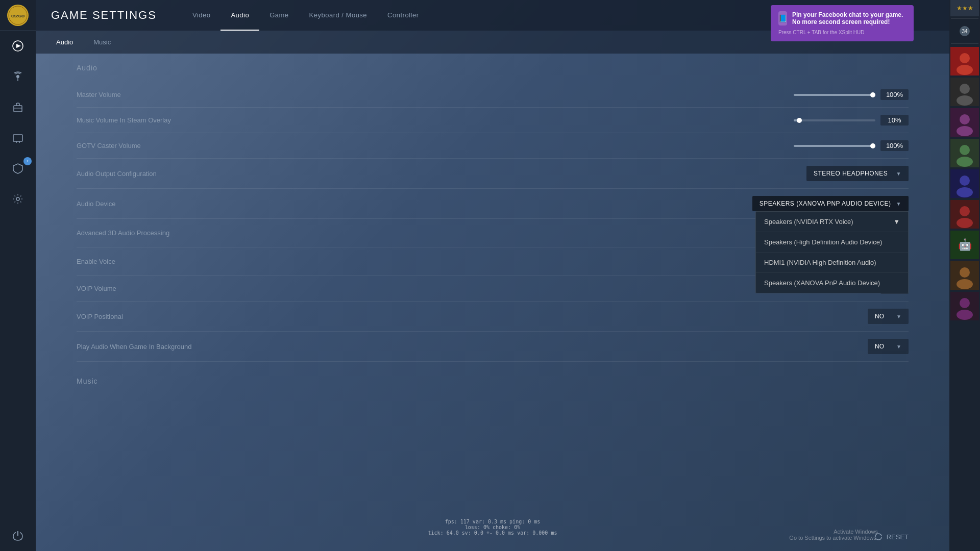 This screenshot has width=980, height=551. Describe the element at coordinates (879, 346) in the screenshot. I see `play-bg-audio-value: NO` at that location.